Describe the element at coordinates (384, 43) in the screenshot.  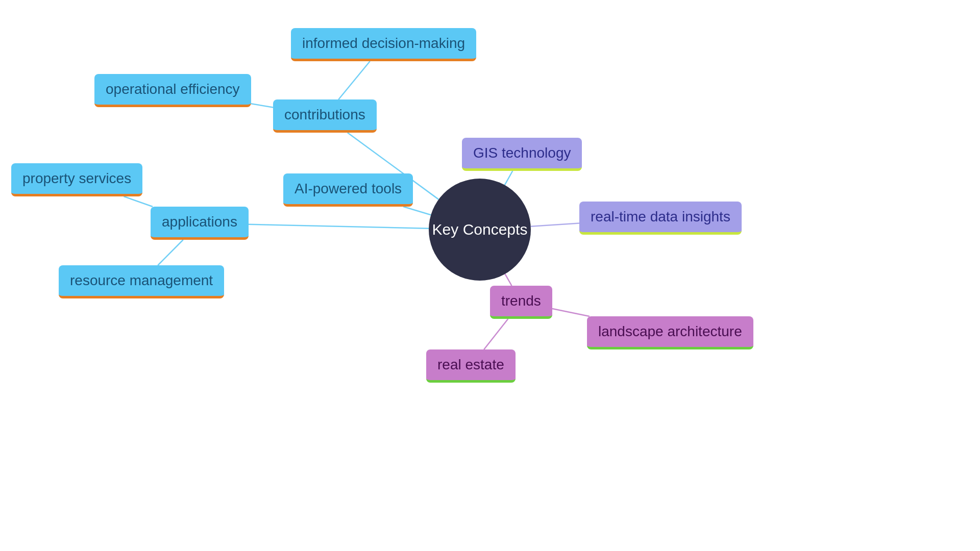
I see `node-label: informed decision-making` at that location.